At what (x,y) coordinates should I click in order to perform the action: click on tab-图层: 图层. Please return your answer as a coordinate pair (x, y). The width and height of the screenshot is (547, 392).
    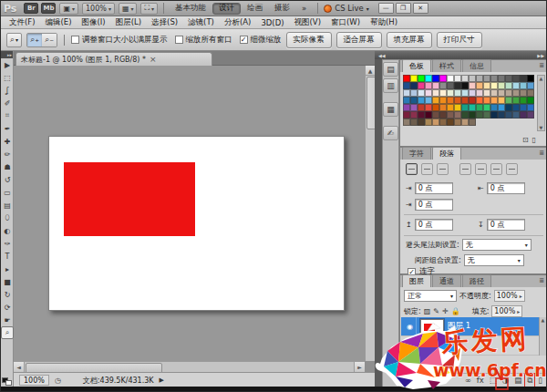
    Looking at the image, I should click on (417, 281).